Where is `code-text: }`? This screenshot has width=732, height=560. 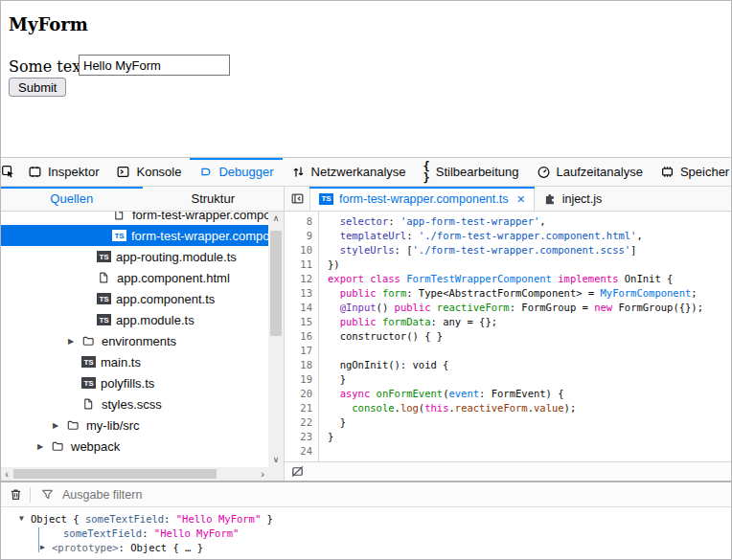 code-text: } is located at coordinates (332, 423).